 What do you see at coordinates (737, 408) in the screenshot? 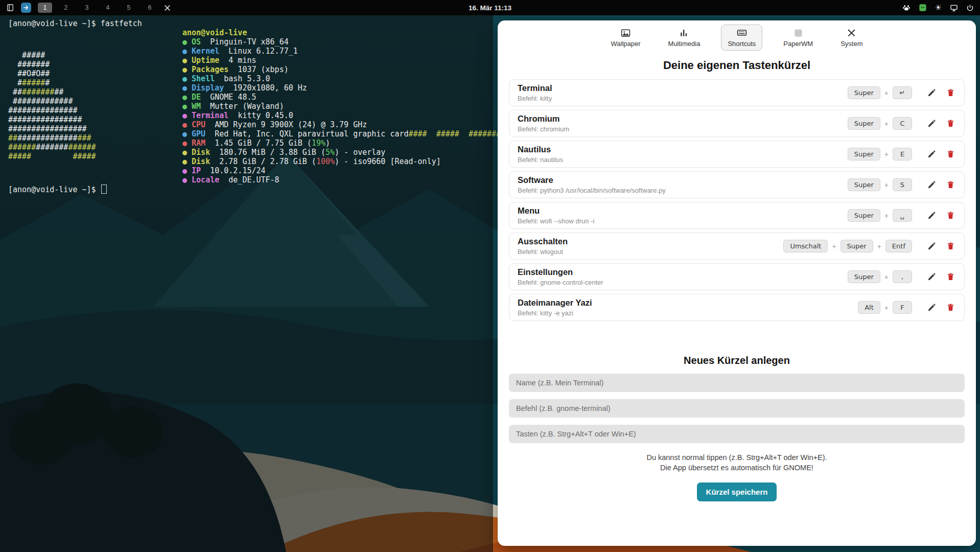
I see `command-input` at bounding box center [737, 408].